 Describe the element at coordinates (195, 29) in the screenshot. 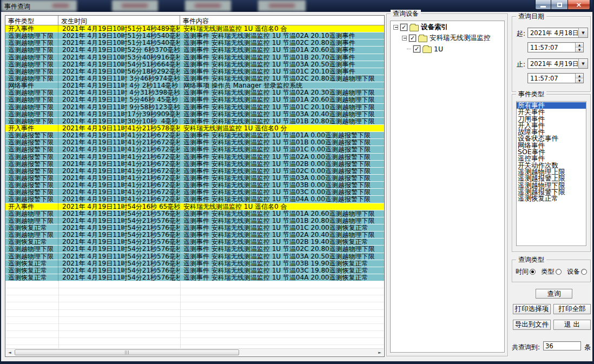

I see `table-row: 开入事件2021年 4月19日10时51分14秒489毫秒安科瑞无线测温监控 1…` at that location.